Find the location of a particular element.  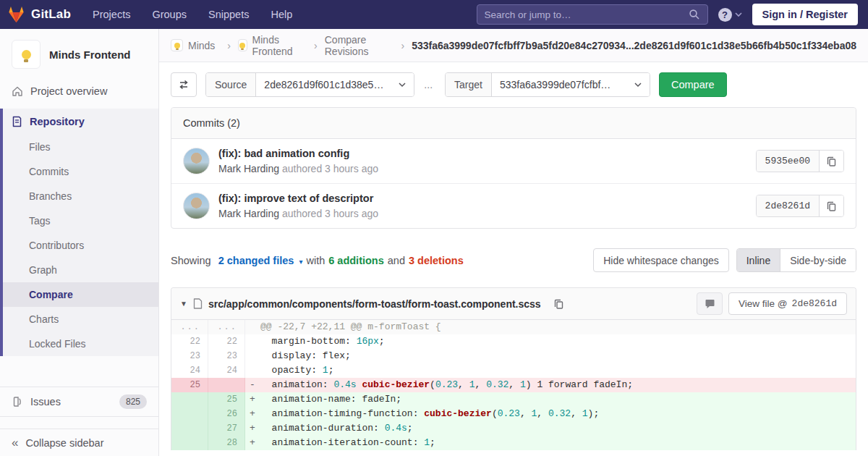

changed-files-dropdown: 2 changed files ▾ is located at coordinates (260, 261).